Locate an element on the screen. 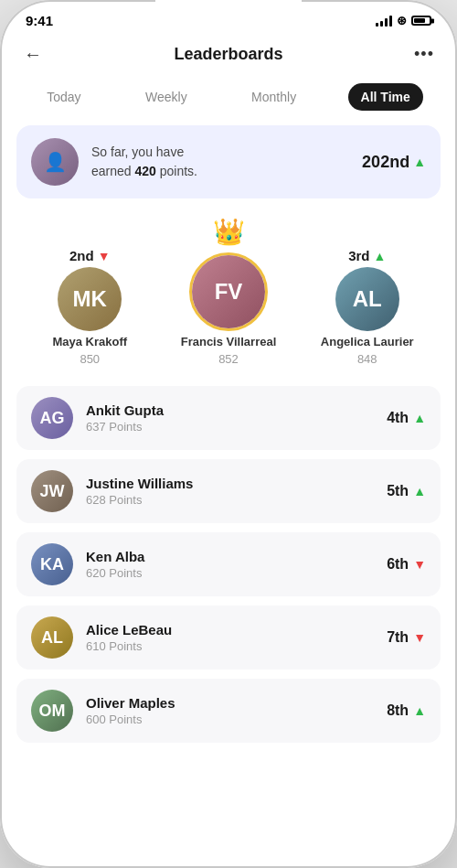 The height and width of the screenshot is (868, 457). list-rank-4: 4th ▲ is located at coordinates (406, 418).